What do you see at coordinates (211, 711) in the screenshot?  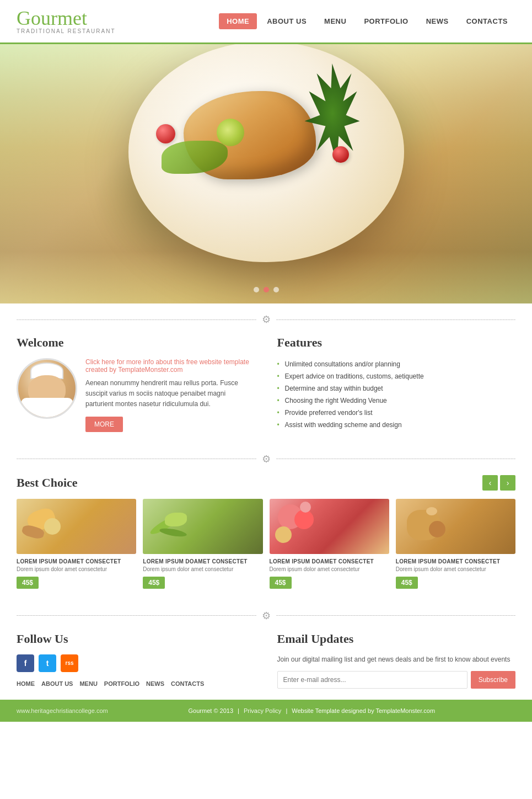 I see `footer-brand: Gourmet © 2013` at bounding box center [211, 711].